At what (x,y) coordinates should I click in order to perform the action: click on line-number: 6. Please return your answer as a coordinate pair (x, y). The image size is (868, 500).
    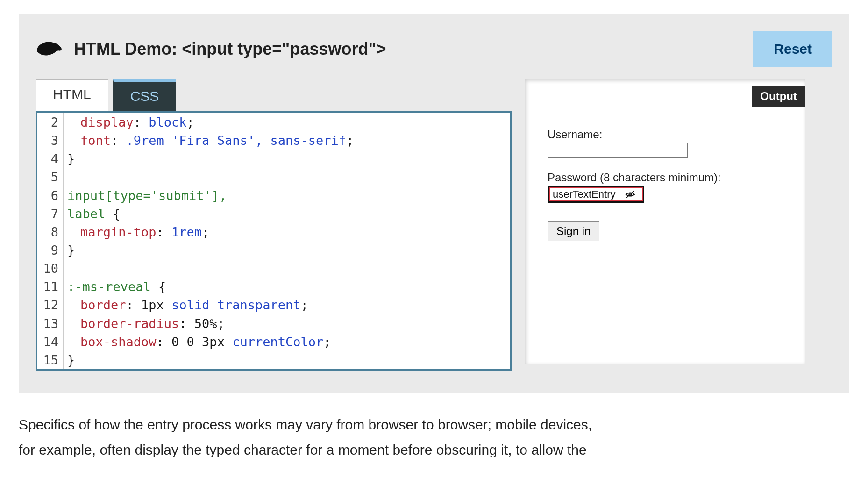
    Looking at the image, I should click on (50, 195).